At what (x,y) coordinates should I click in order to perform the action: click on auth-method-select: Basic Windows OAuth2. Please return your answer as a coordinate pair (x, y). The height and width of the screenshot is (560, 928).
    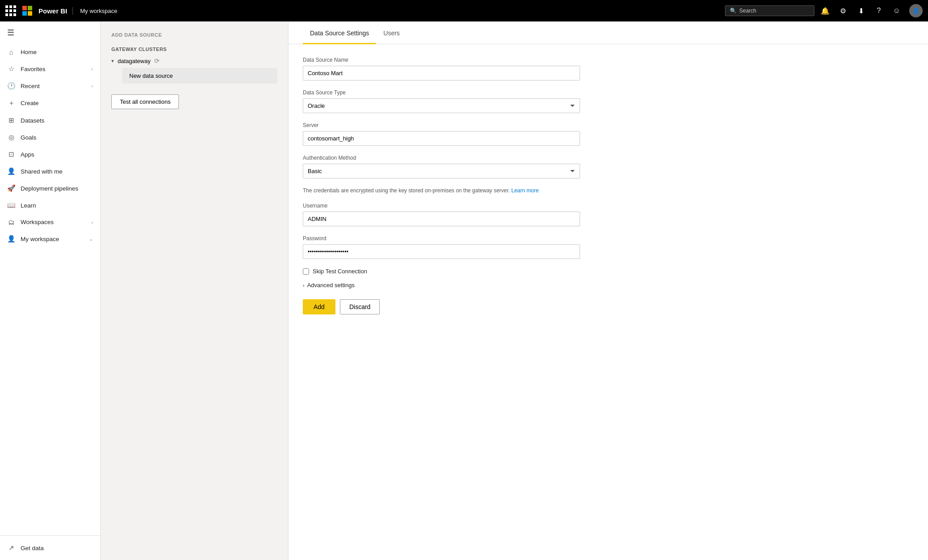
    Looking at the image, I should click on (441, 171).